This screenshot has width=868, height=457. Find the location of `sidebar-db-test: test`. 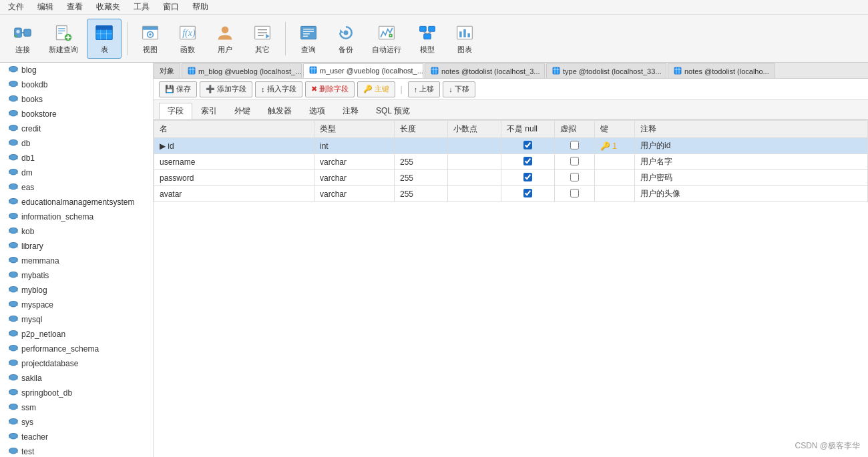

sidebar-db-test: test is located at coordinates (76, 451).